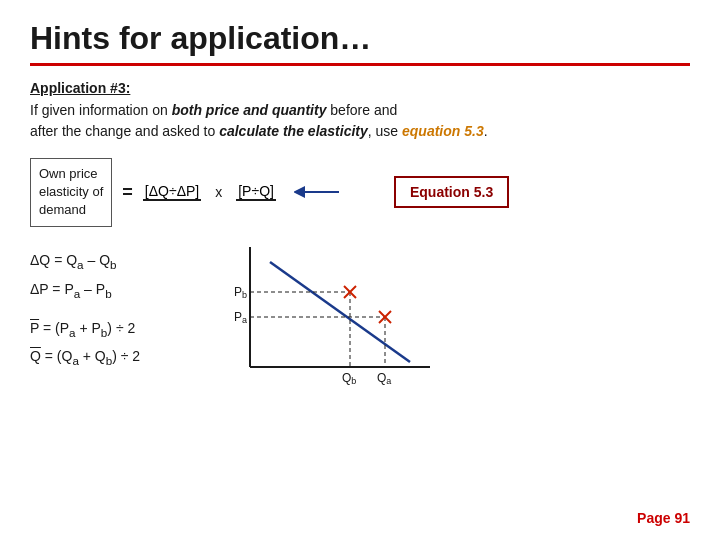 This screenshot has height=540, width=720. What do you see at coordinates (85, 262) in the screenshot?
I see `formula-dq: ΔQ = Qa – Qb` at bounding box center [85, 262].